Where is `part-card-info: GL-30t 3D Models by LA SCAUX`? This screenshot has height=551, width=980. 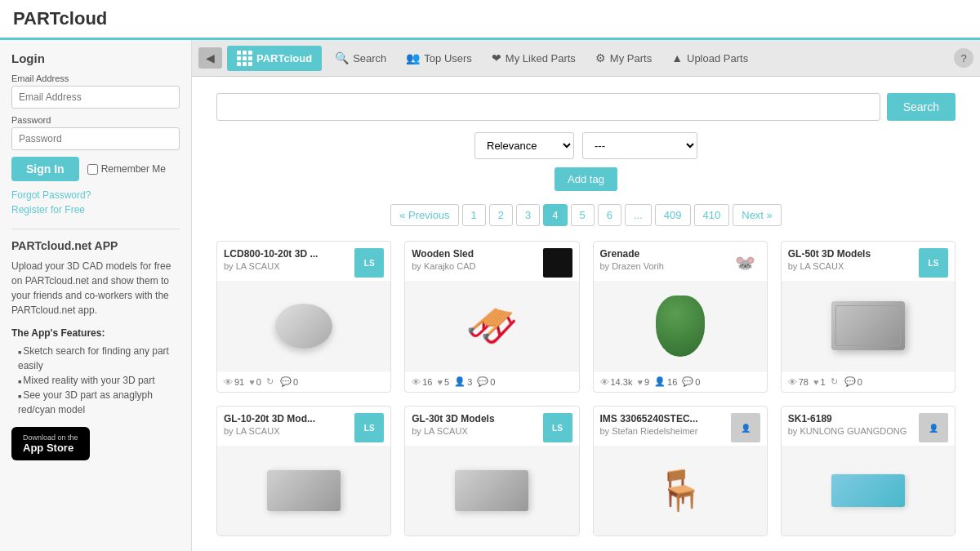 part-card-info: GL-30t 3D Models by LA SCAUX is located at coordinates (477, 424).